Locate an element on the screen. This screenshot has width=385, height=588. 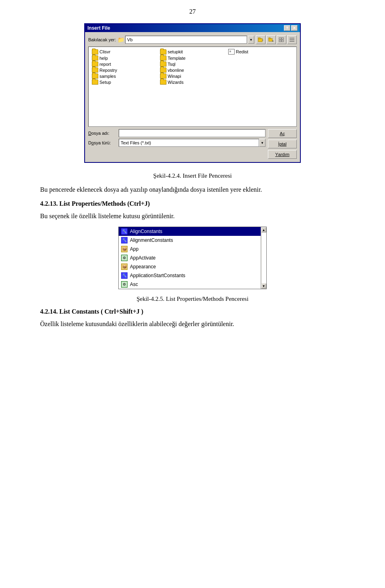
view-list-button is located at coordinates (282, 40).